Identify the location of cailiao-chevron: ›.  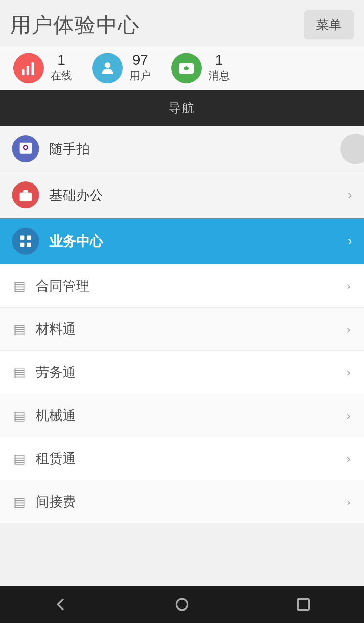
(348, 329).